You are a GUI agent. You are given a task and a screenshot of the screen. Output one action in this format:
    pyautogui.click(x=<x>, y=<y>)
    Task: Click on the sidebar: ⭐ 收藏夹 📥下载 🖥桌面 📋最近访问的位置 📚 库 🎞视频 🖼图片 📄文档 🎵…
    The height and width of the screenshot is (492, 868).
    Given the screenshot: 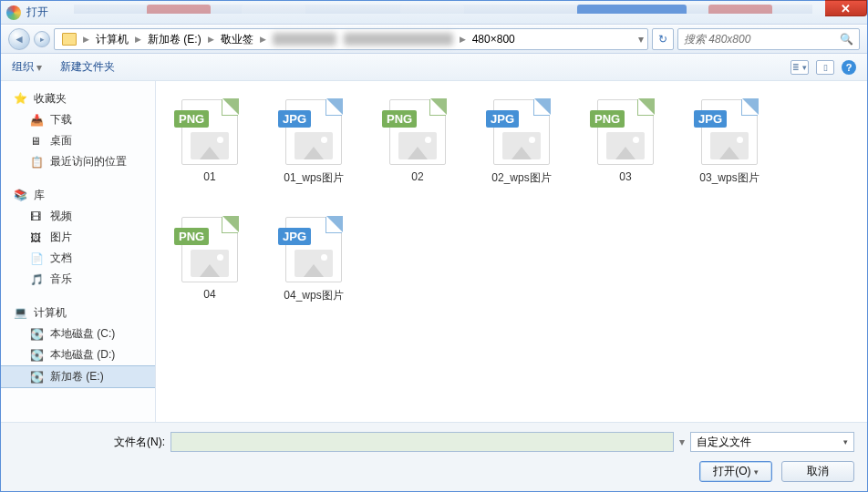 What is the action you would take?
    pyautogui.click(x=78, y=251)
    